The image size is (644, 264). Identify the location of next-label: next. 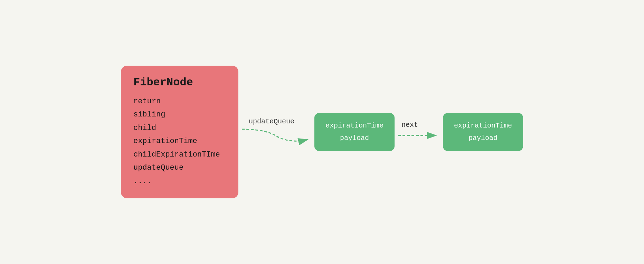
(410, 125).